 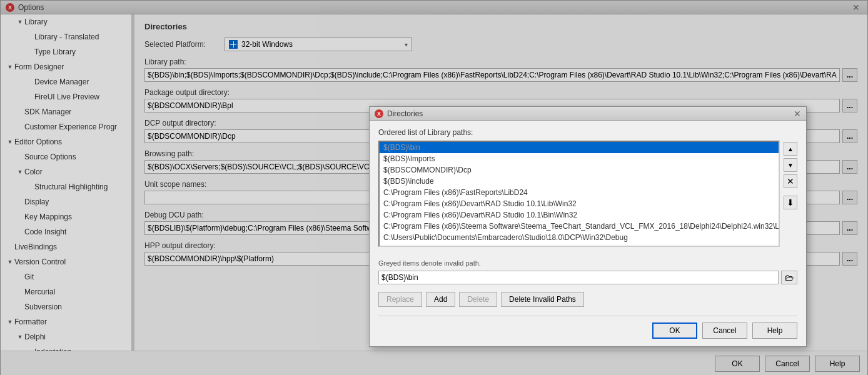 I want to click on greyed-items-note: Greyed items denote invalid path., so click(x=588, y=263).